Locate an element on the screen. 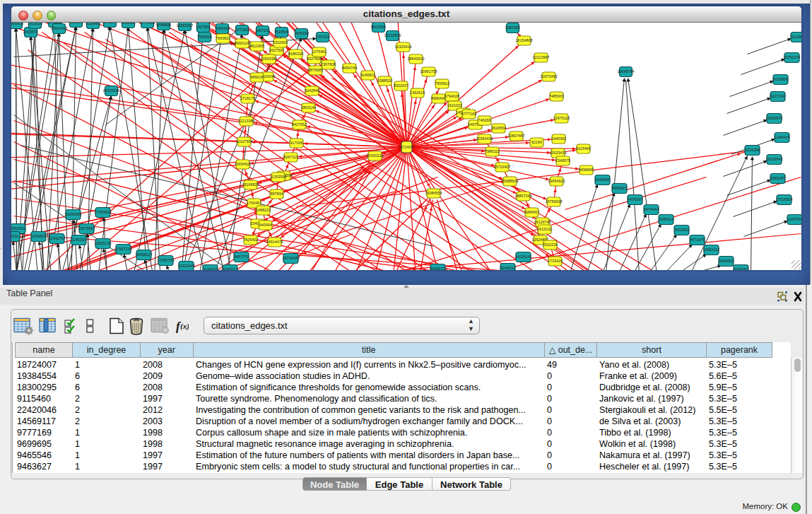 The image size is (812, 514). svg-text: 1700467 is located at coordinates (254, 203).